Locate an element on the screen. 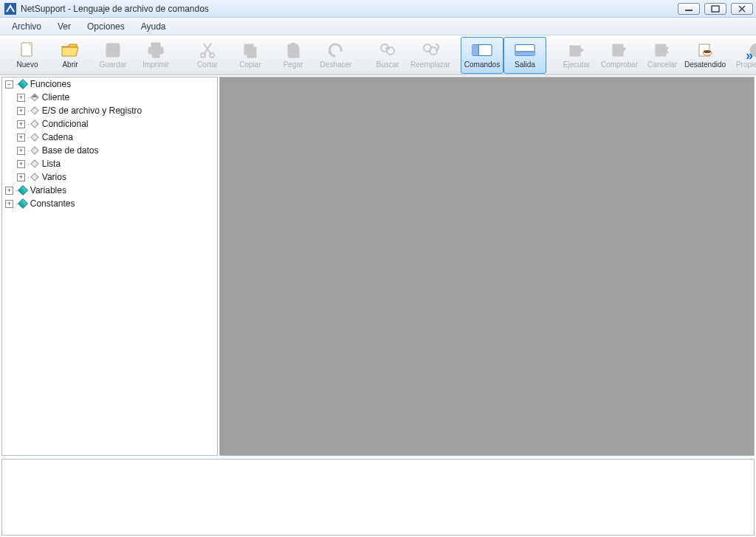 The height and width of the screenshot is (537, 756). cut-icon is located at coordinates (207, 50).